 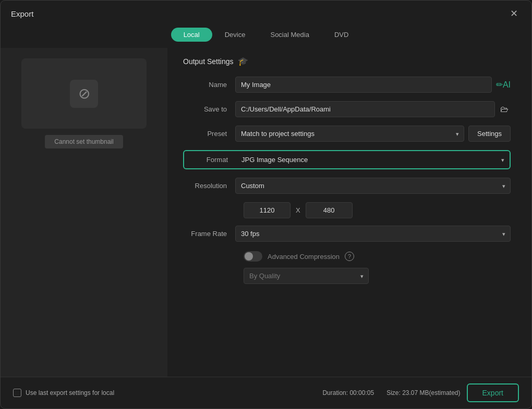 What do you see at coordinates (349, 133) in the screenshot?
I see `preset-select-wrap: Match to project settings ▾` at bounding box center [349, 133].